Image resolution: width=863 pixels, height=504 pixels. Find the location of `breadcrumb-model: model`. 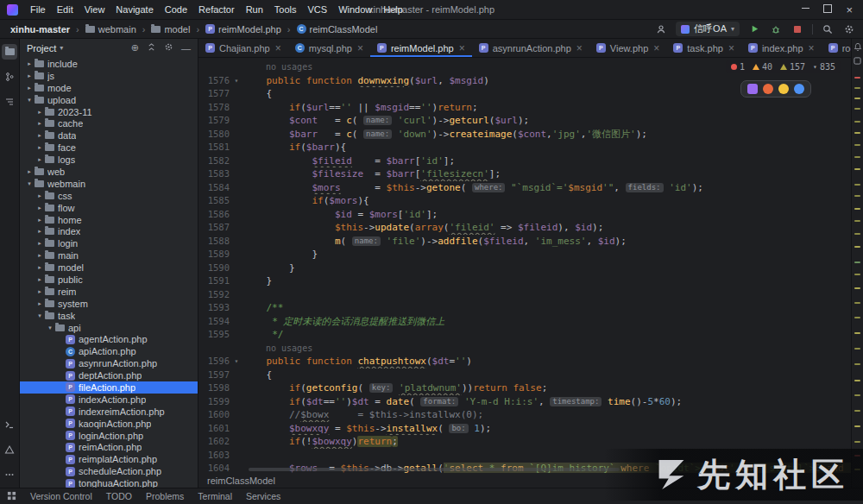

breadcrumb-model: model is located at coordinates (171, 29).